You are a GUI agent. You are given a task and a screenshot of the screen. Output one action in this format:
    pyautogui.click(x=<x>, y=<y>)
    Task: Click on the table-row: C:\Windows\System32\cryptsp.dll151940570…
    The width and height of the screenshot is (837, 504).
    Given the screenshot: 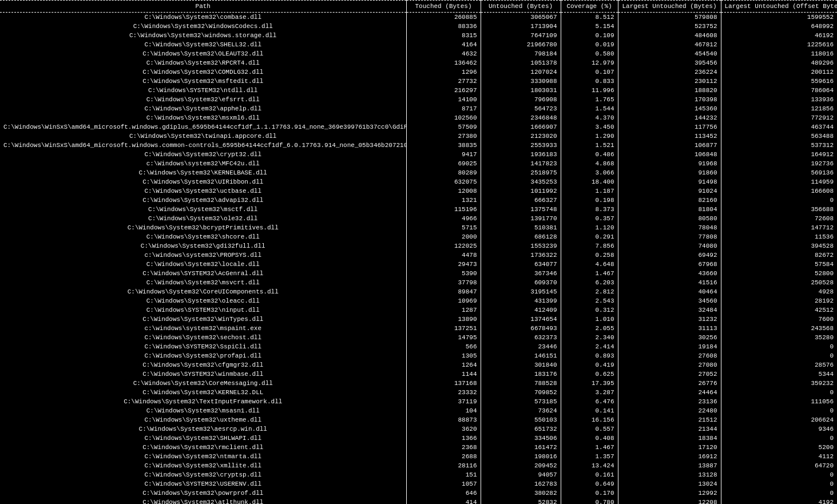 What is the action you would take?
    pyautogui.click(x=419, y=475)
    